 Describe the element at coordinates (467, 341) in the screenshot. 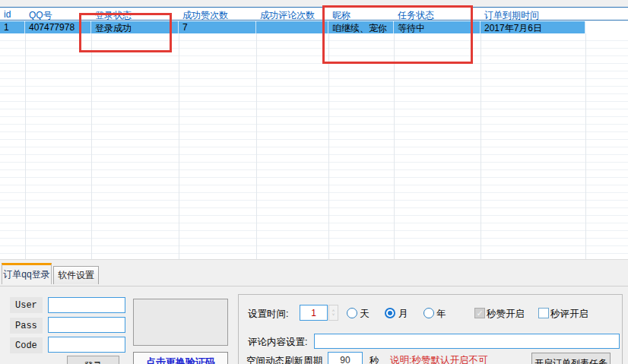

I see `comment-content-input` at that location.